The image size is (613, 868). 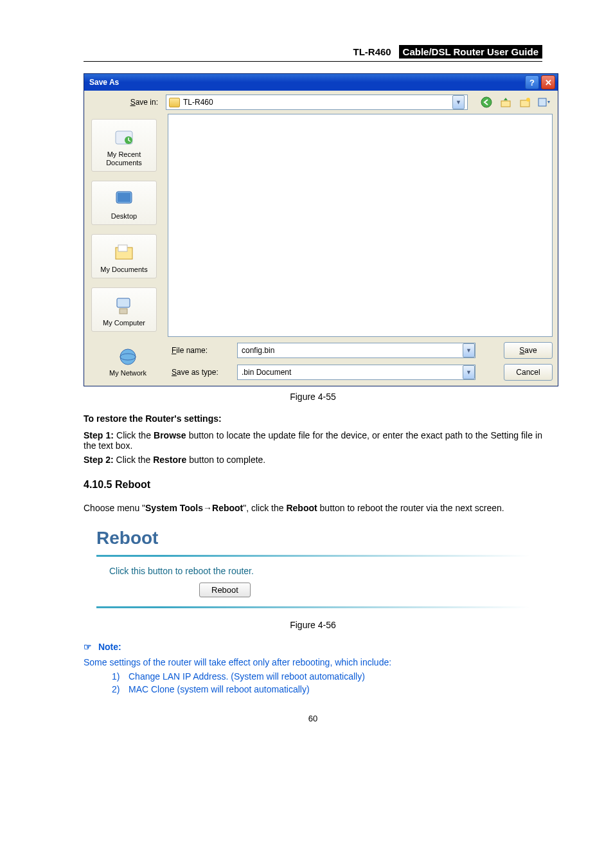 What do you see at coordinates (110, 647) in the screenshot?
I see `note-label: Note:` at bounding box center [110, 647].